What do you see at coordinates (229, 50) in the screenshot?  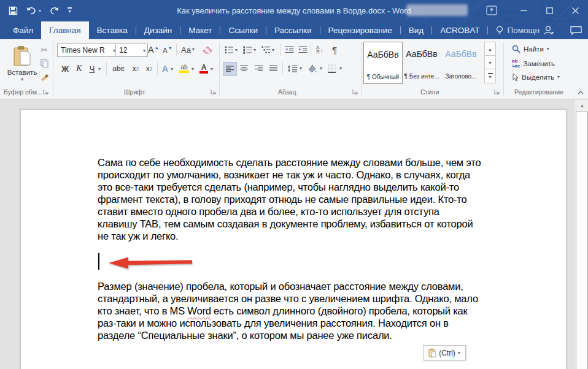 I see `bullets-button` at bounding box center [229, 50].